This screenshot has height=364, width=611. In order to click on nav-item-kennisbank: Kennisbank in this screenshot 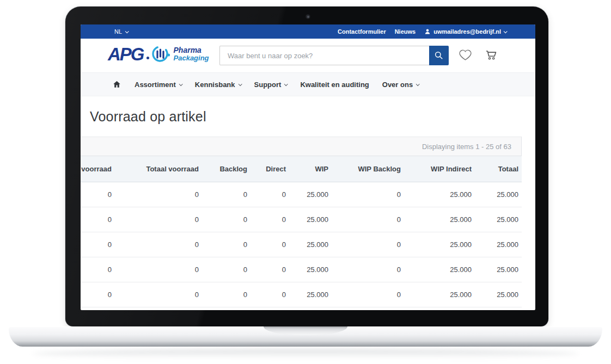, I will do `click(218, 85)`.